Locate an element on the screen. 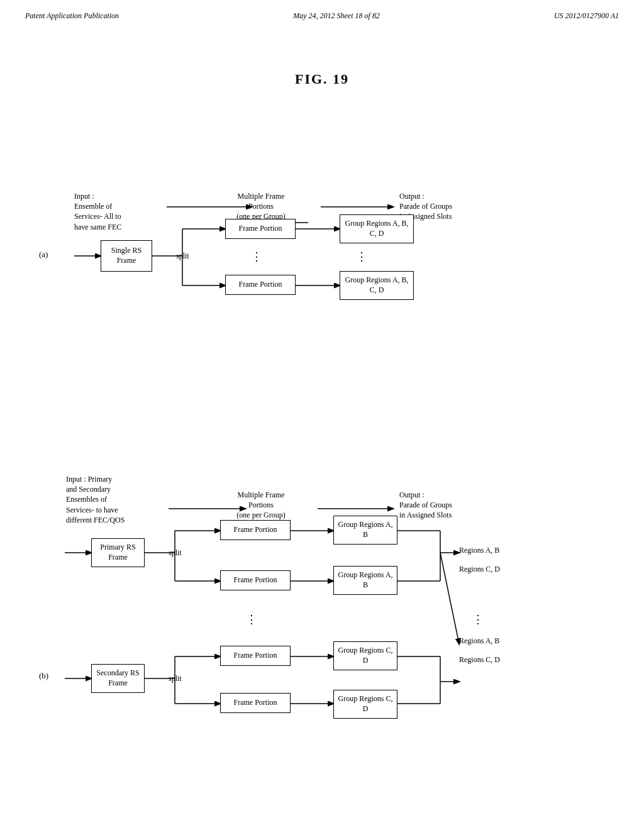  section-b-secondary-rs-box: Secondary RS Frame is located at coordinates (118, 678).